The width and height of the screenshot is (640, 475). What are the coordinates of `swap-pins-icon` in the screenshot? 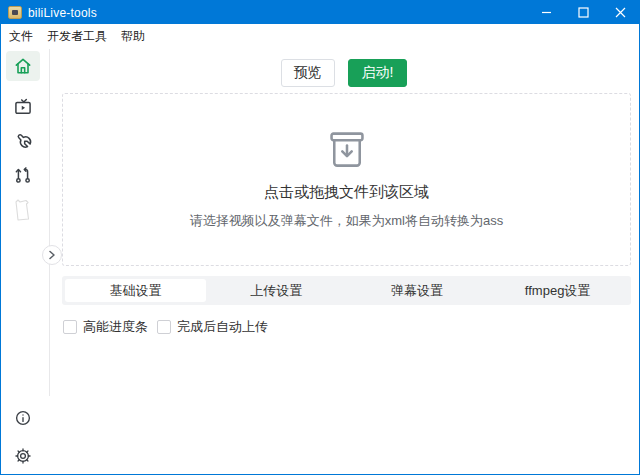 It's located at (23, 175).